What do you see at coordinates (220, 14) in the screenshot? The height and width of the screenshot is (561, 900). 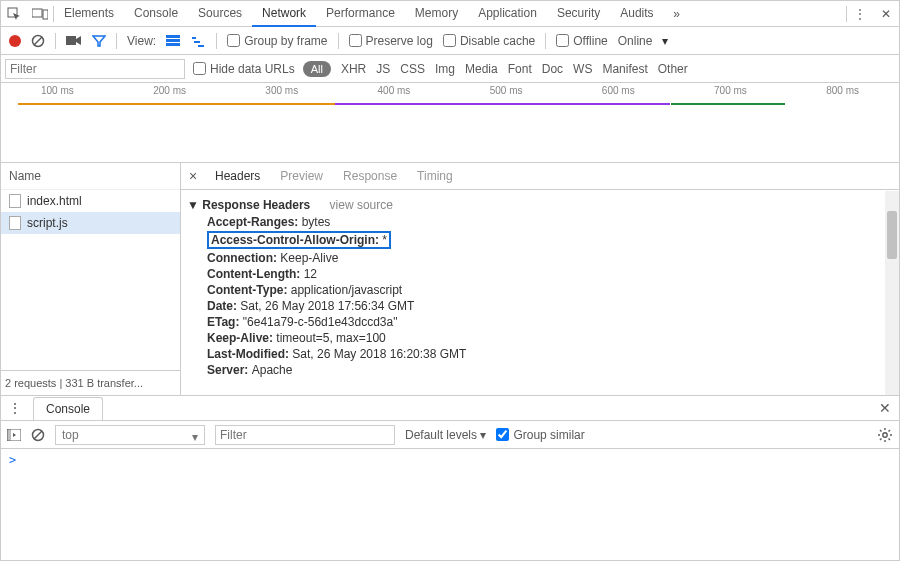 I see `tab-sources: Sources` at bounding box center [220, 14].